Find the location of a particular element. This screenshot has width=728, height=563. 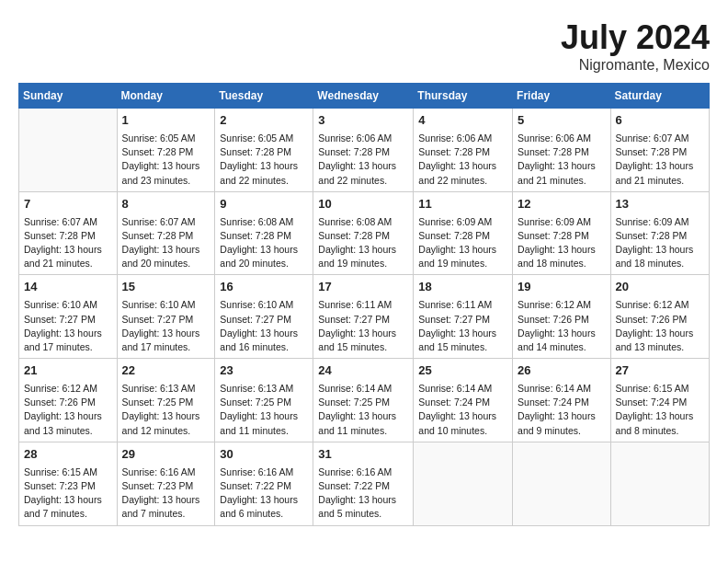

day-number: 10 is located at coordinates (363, 204).